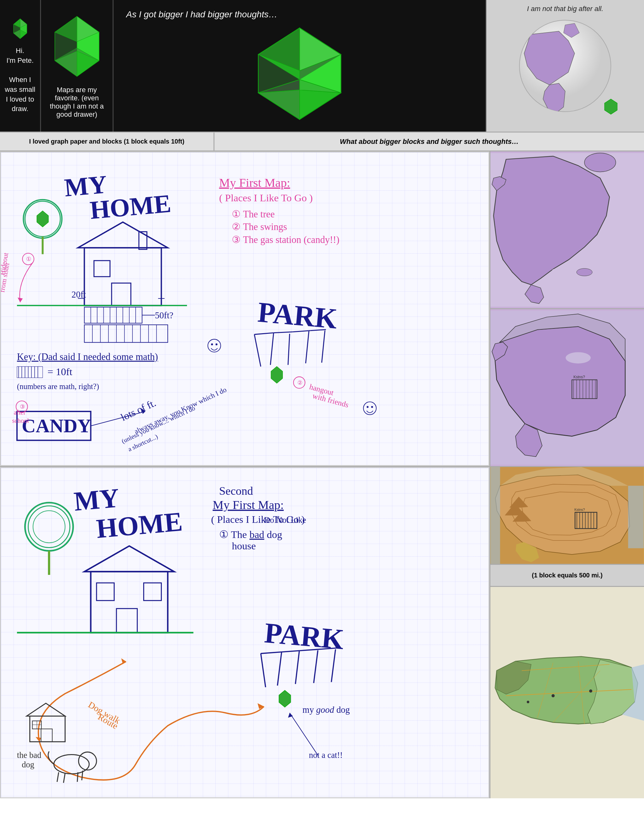  Describe the element at coordinates (29, 259) in the screenshot. I see `svg-text: ①` at that location.